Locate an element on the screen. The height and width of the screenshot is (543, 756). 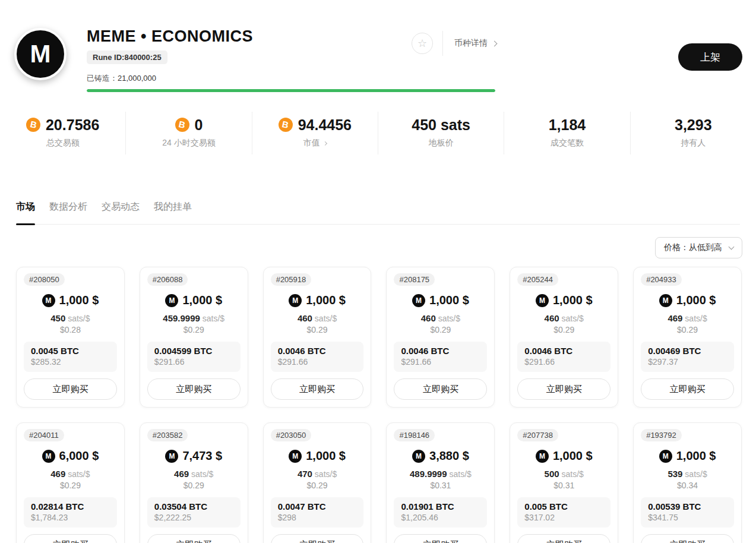
stat-label: 持有人 is located at coordinates (694, 143).